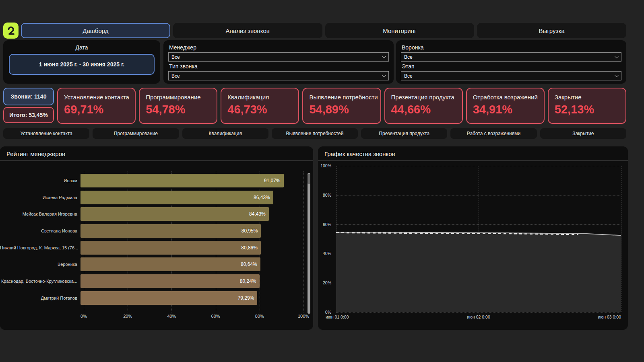 The height and width of the screenshot is (362, 644). Describe the element at coordinates (248, 31) in the screenshot. I see `tab-call-analysis: Анализ звонков` at that location.